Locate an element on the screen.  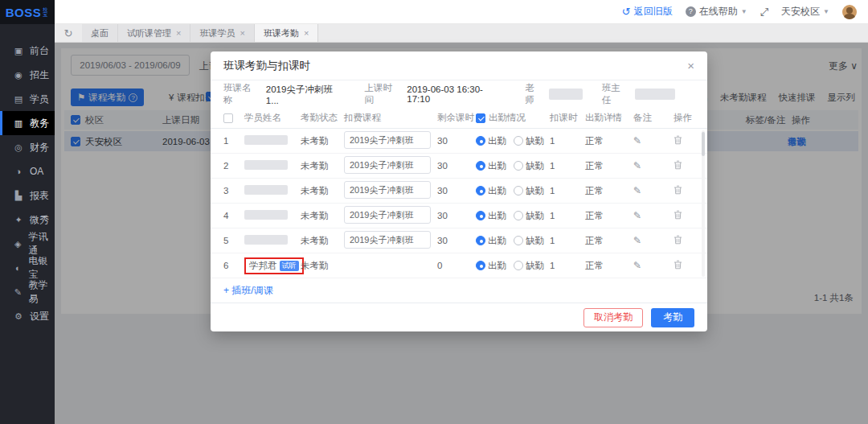
modal-column-header: 备注 is located at coordinates (653, 117).